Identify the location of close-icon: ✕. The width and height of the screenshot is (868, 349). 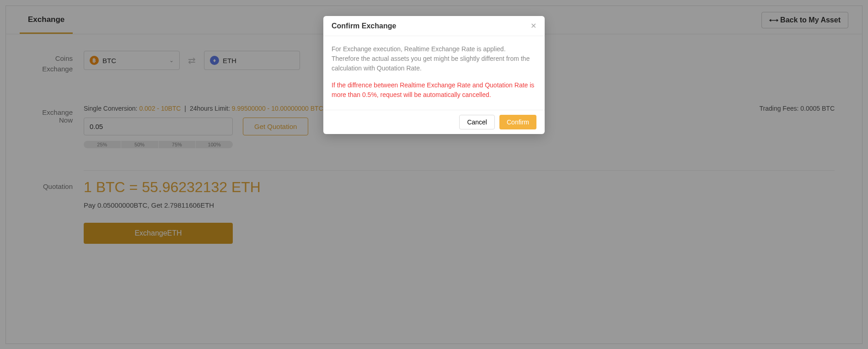
(533, 26).